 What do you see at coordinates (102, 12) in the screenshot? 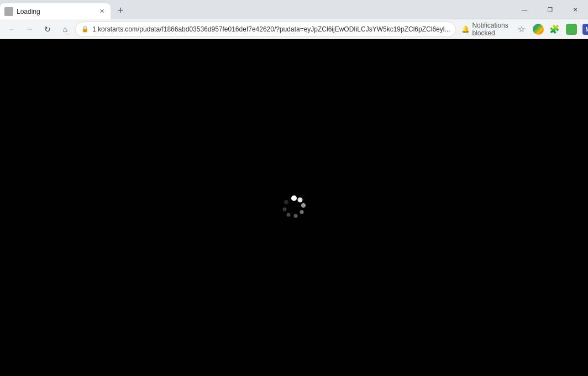
I see `tab-close-button: ✕` at bounding box center [102, 12].